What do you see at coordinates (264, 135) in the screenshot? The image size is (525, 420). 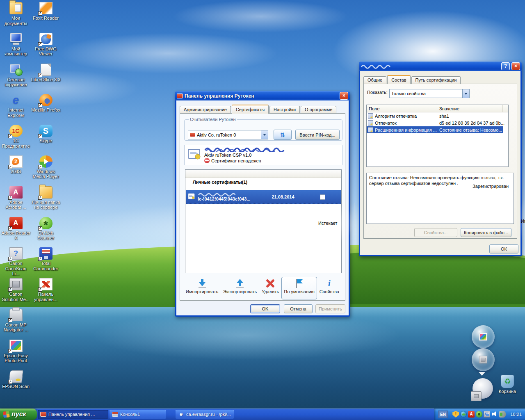 I see `reader-select-dropdown` at bounding box center [264, 135].